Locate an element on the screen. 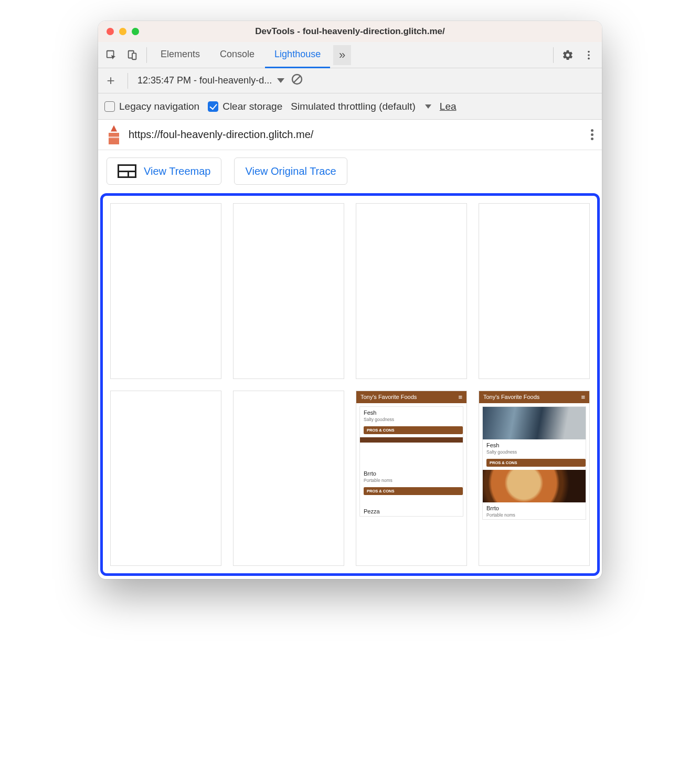 This screenshot has width=700, height=778. view-original-trace-label: View Original Trace is located at coordinates (291, 171).